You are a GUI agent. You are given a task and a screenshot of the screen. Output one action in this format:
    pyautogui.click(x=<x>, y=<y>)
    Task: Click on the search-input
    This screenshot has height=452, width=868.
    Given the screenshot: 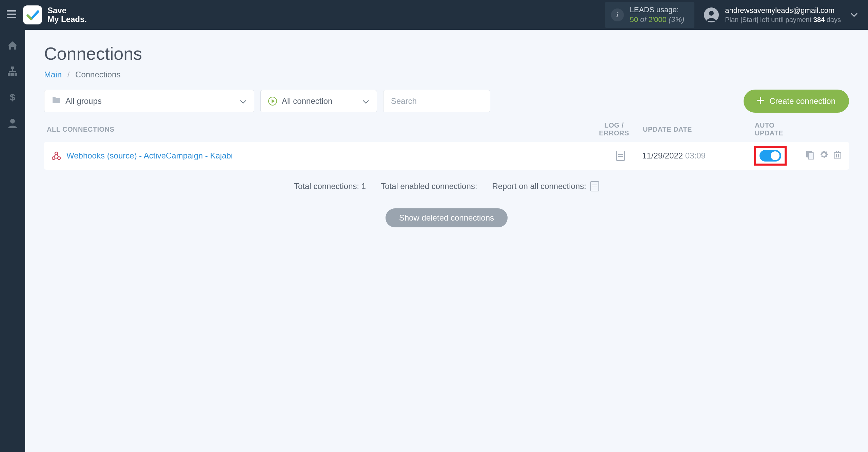 What is the action you would take?
    pyautogui.click(x=437, y=101)
    